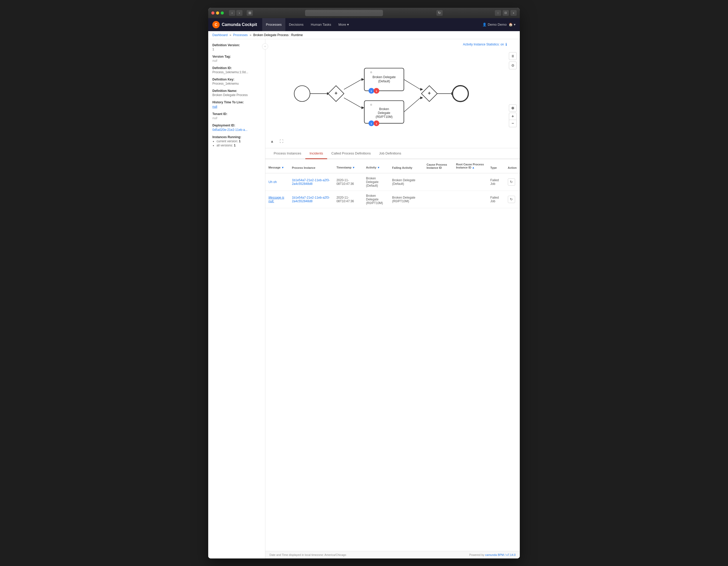 The image size is (728, 566). What do you see at coordinates (321, 25) in the screenshot?
I see `nav-human-tasks: Human Tasks` at bounding box center [321, 25].